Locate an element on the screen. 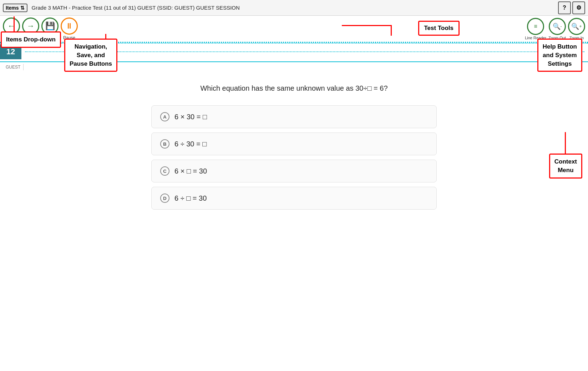  option-d-text: 6 ÷ □ = 30 is located at coordinates (191, 199).